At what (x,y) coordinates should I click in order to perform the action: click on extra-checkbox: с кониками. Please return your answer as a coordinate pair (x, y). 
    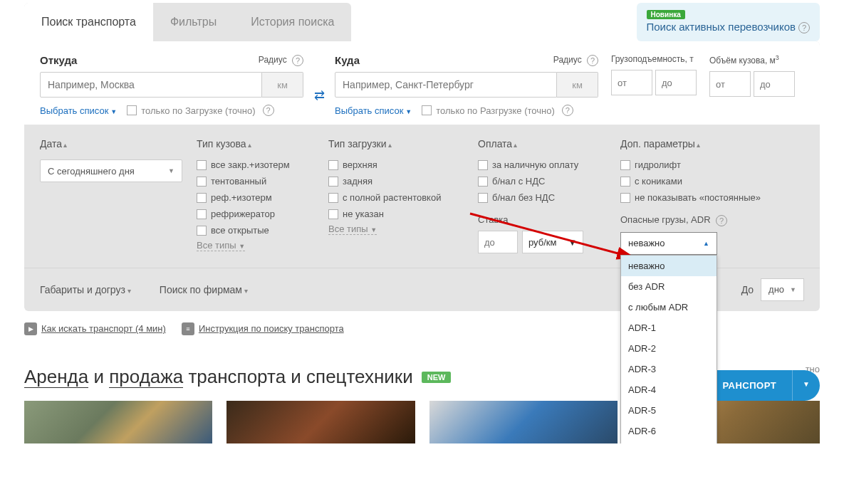
    Looking at the image, I should click on (712, 181).